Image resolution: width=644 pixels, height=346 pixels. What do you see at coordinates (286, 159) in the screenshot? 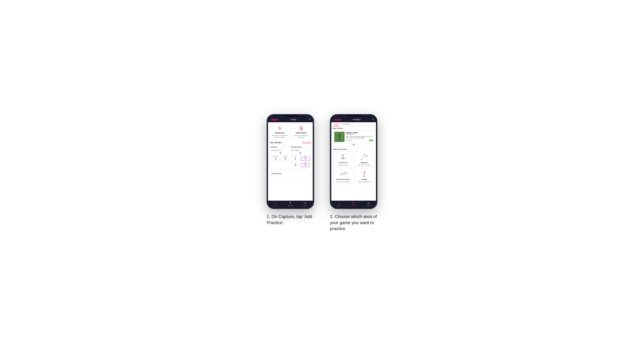
I see `practice-value: 0` at bounding box center [286, 159].